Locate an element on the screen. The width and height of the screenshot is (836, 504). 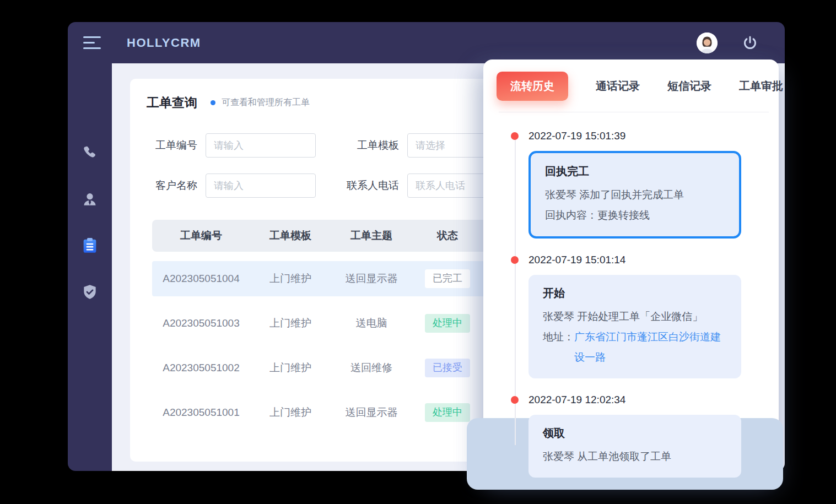
timeline-card-text: 张爱琴 开始处理工单「企业微信」 is located at coordinates (635, 316).